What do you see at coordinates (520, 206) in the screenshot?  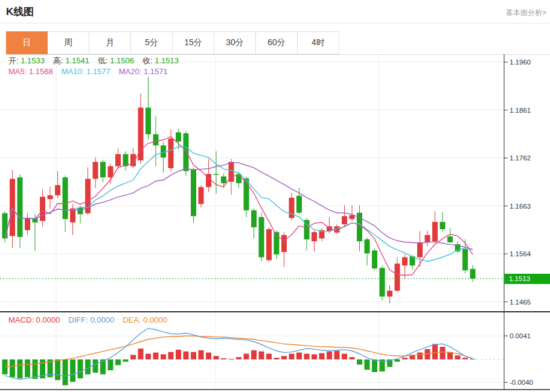 I see `svg-text: 1.1663` at bounding box center [520, 206].